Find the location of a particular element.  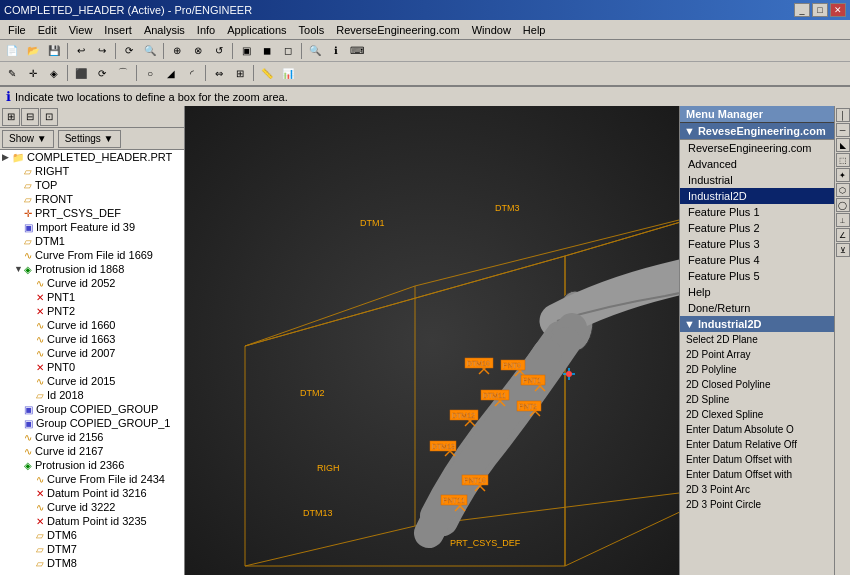

show-button: Show ▼ is located at coordinates (28, 139).